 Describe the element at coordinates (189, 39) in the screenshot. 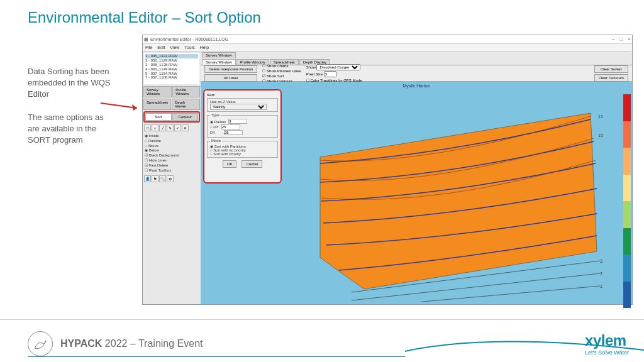

I see `window-title: Environmental Editor - R06080111.LOG` at that location.